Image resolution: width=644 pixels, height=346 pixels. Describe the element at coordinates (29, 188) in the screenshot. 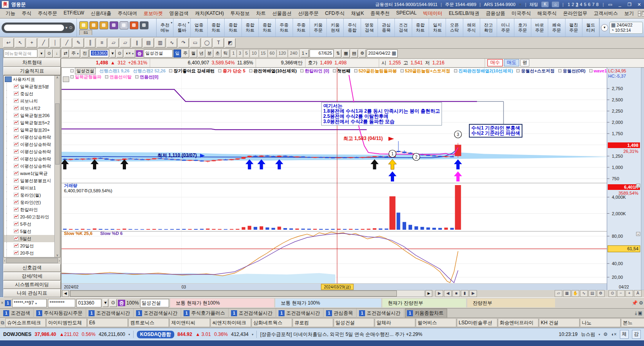

I see `indicator-item-14: 웨이브1` at that location.